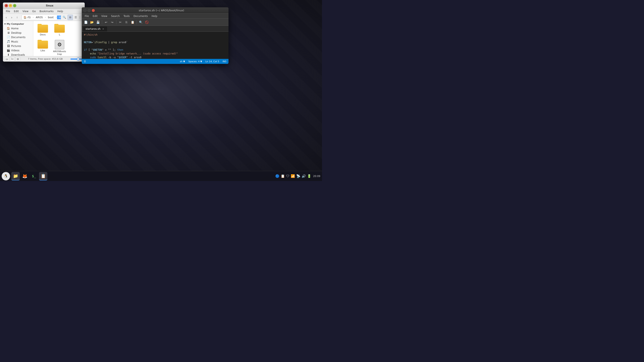  Describe the element at coordinates (288, 176) in the screenshot. I see `security-icon: 🛡` at that location.